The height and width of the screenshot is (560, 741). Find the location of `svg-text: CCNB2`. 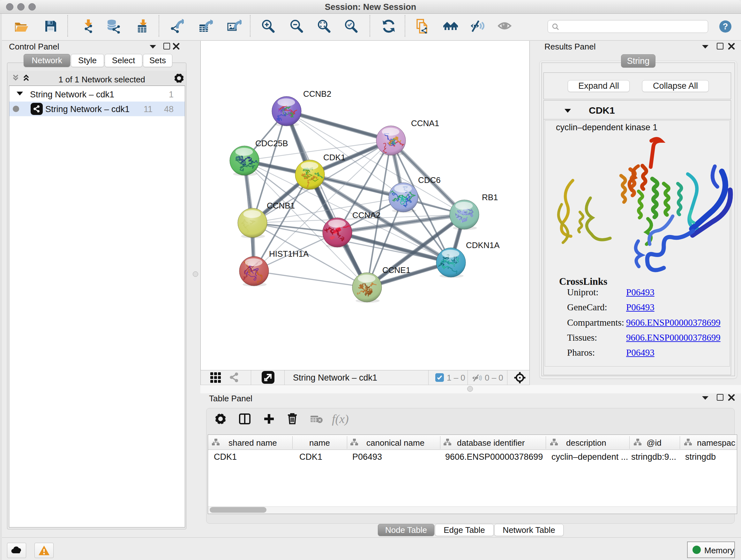

svg-text: CCNB2 is located at coordinates (317, 94).